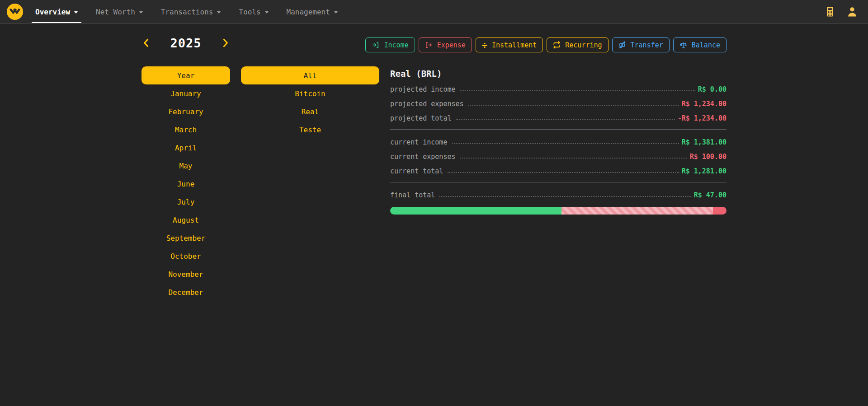 This screenshot has width=868, height=406. What do you see at coordinates (310, 112) in the screenshot?
I see `account-link-real: Real` at bounding box center [310, 112].